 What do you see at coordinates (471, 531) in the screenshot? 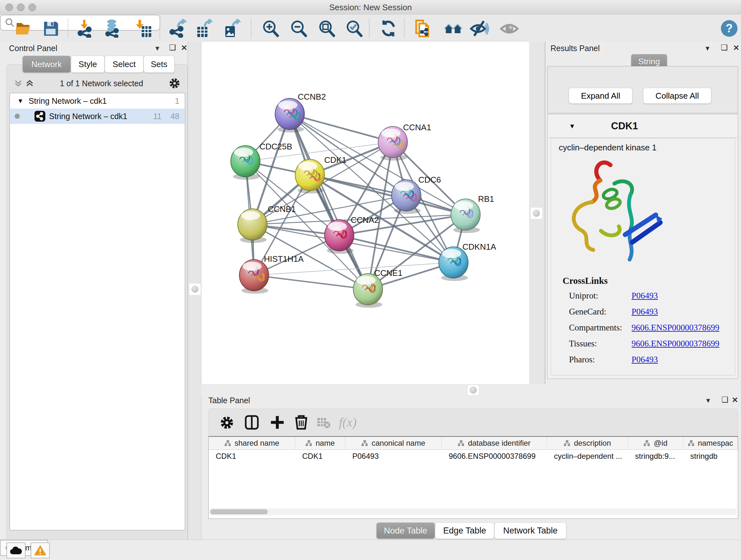
I see `table-tabs: Node TableEdge TableNetwork Table` at bounding box center [471, 531].